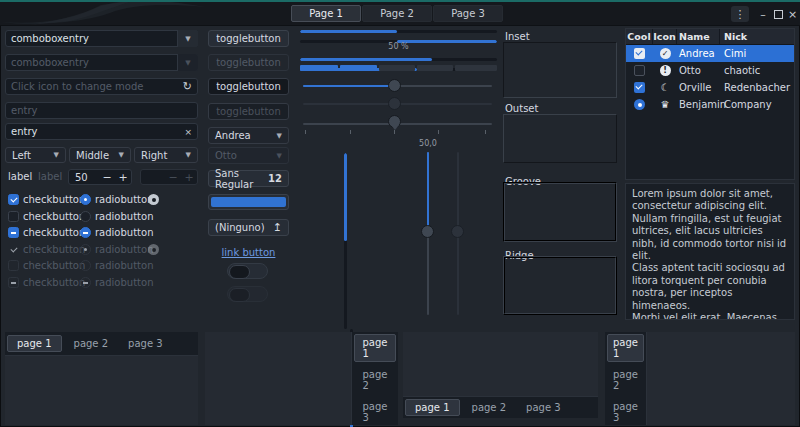 Image resolution: width=800 pixels, height=427 pixels. What do you see at coordinates (710, 70) in the screenshot?
I see `table-row: ! Otto chaotic` at bounding box center [710, 70].